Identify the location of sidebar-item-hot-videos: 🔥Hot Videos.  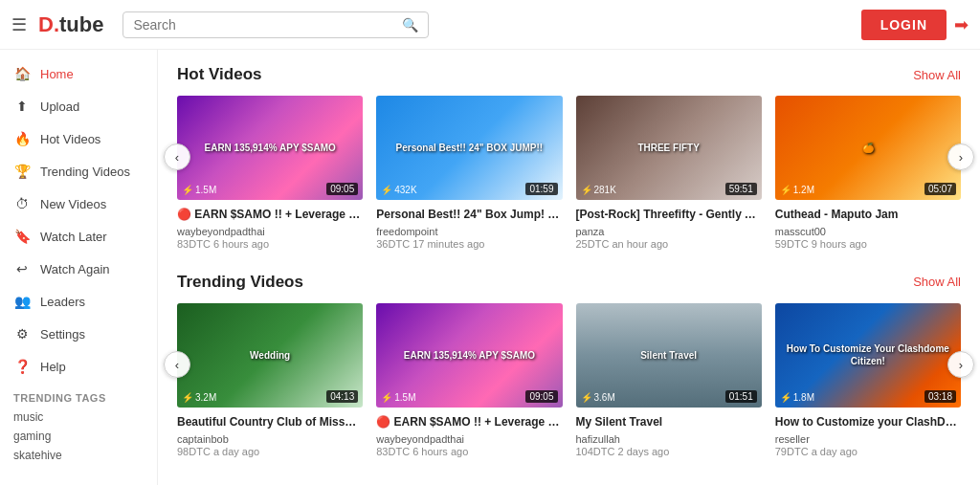
(78, 139).